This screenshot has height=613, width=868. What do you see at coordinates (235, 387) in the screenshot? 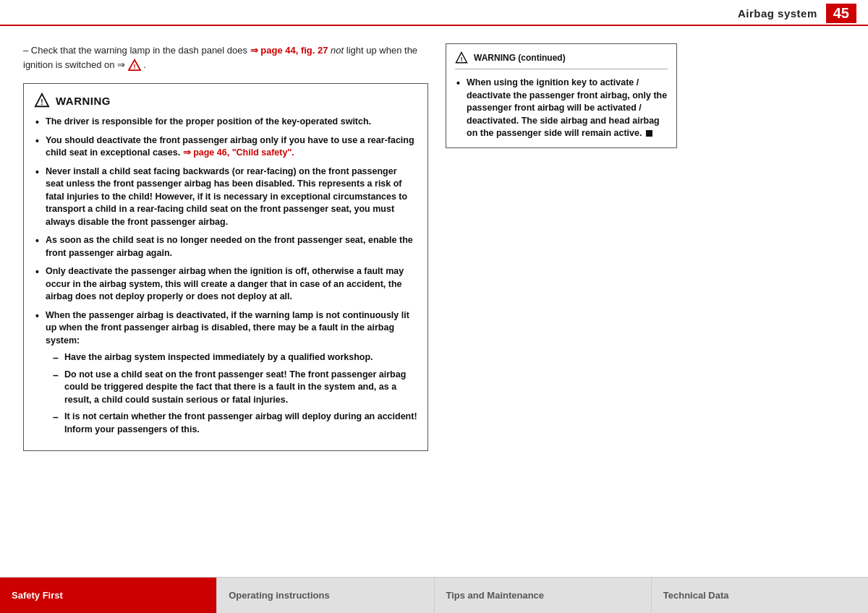
I see `warning-subitem-2: Do not use a child seat on the front pas…` at bounding box center [235, 387].